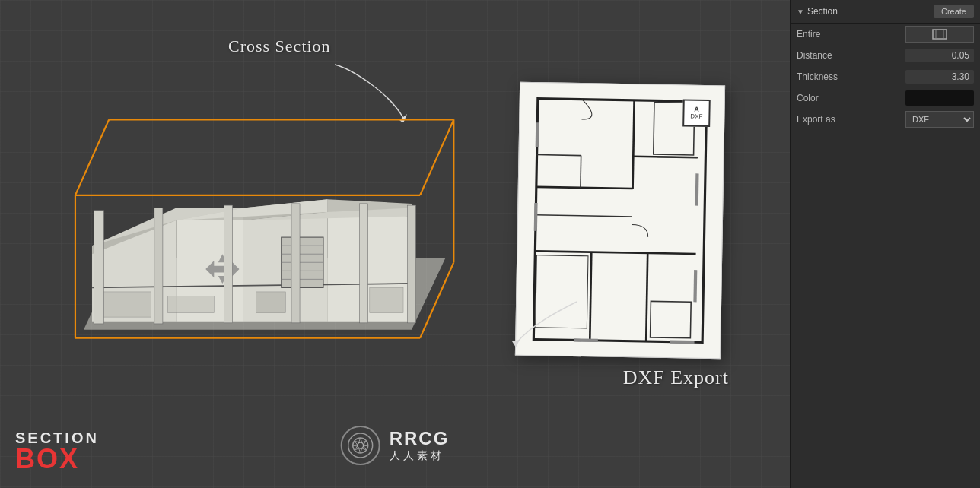 The width and height of the screenshot is (980, 488). I want to click on watermark: RRCG 人人素材, so click(396, 445).